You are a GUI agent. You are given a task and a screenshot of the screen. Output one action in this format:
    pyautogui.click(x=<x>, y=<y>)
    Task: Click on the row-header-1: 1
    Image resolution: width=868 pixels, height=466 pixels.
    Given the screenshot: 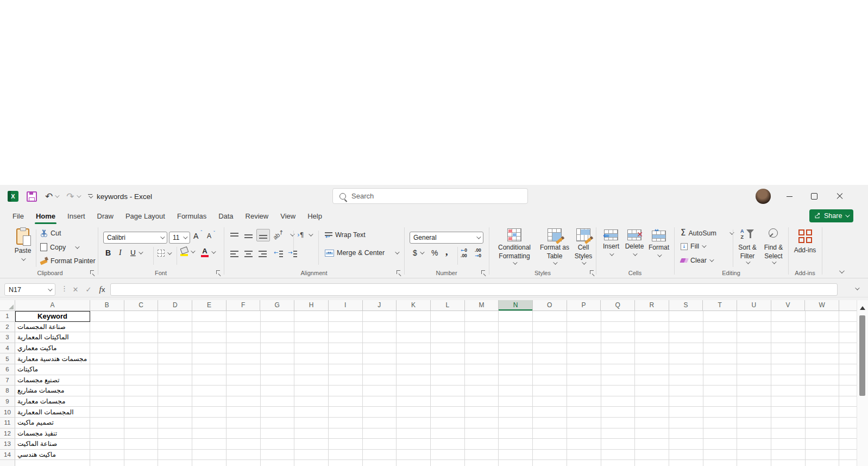 What is the action you would take?
    pyautogui.click(x=8, y=316)
    